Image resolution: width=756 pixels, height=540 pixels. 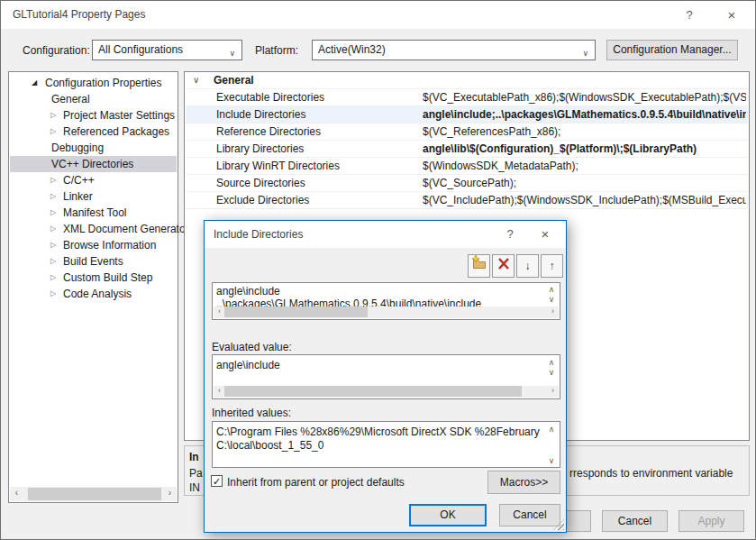 What do you see at coordinates (258, 234) in the screenshot?
I see `dialog-title: Include Directories` at bounding box center [258, 234].